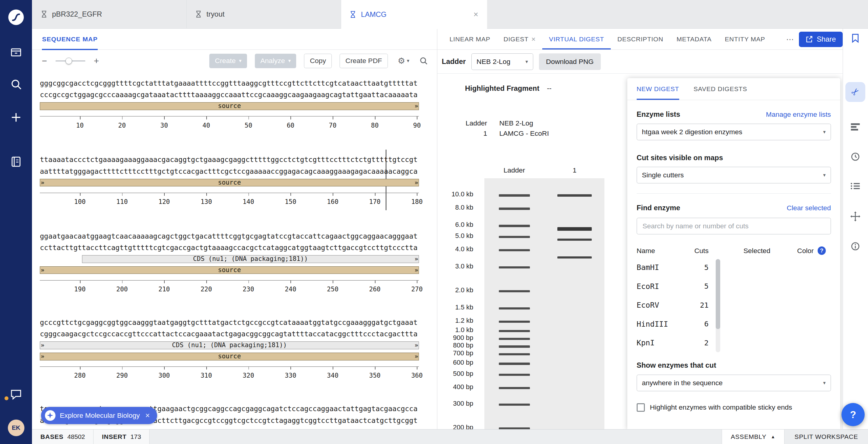  I want to click on enzyme-search-input, so click(734, 226).